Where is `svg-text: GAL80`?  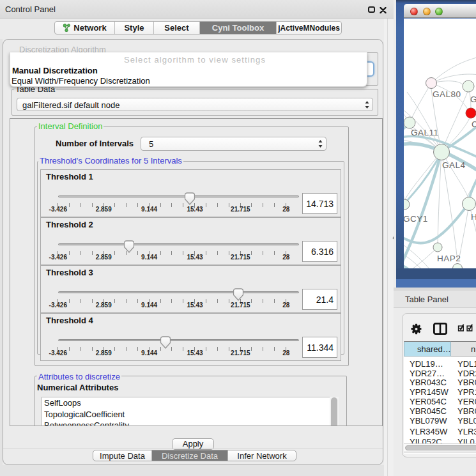 svg-text: GAL80 is located at coordinates (447, 95).